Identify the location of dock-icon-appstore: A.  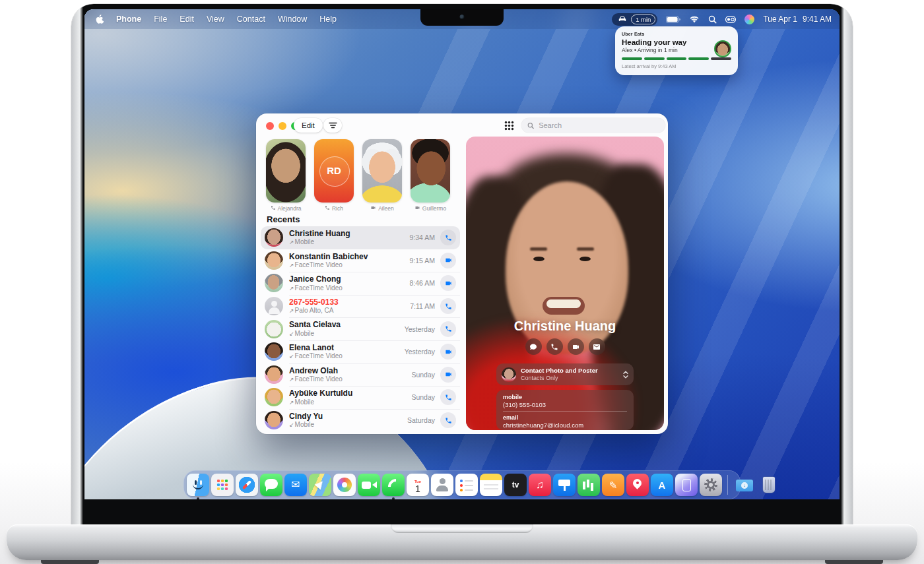
(662, 485).